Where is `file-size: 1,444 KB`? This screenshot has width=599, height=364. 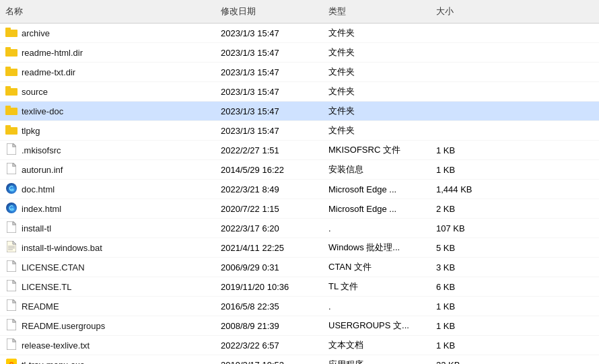
file-size: 1,444 KB is located at coordinates (464, 190).